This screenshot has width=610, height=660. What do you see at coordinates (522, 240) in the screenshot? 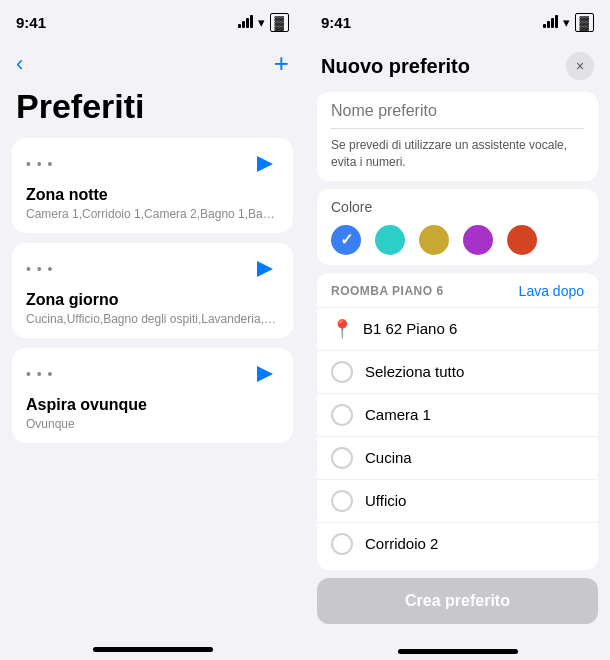
I see `color-option-orange` at bounding box center [522, 240].